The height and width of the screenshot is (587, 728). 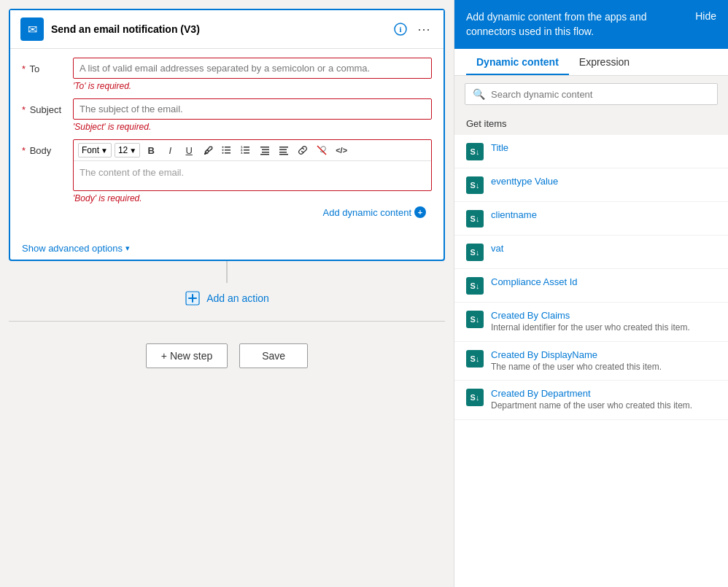 What do you see at coordinates (170, 150) in the screenshot?
I see `italic-button: I` at bounding box center [170, 150].